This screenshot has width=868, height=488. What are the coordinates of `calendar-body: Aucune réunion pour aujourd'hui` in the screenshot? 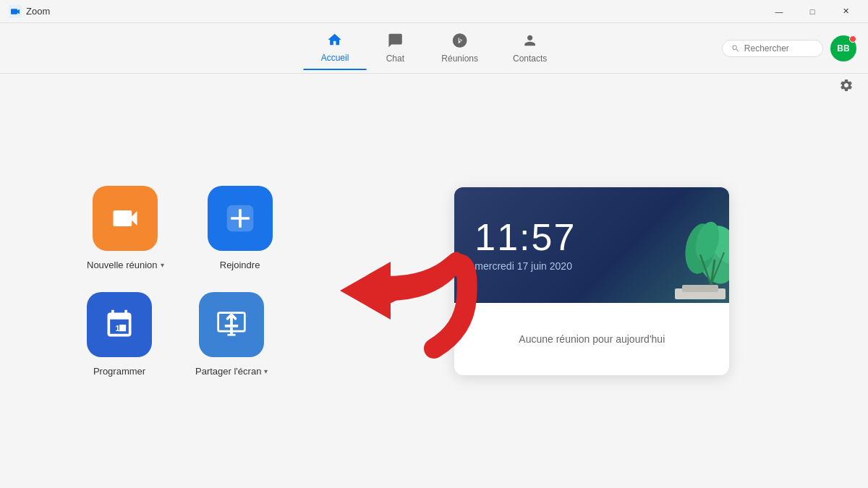 It's located at (592, 339).